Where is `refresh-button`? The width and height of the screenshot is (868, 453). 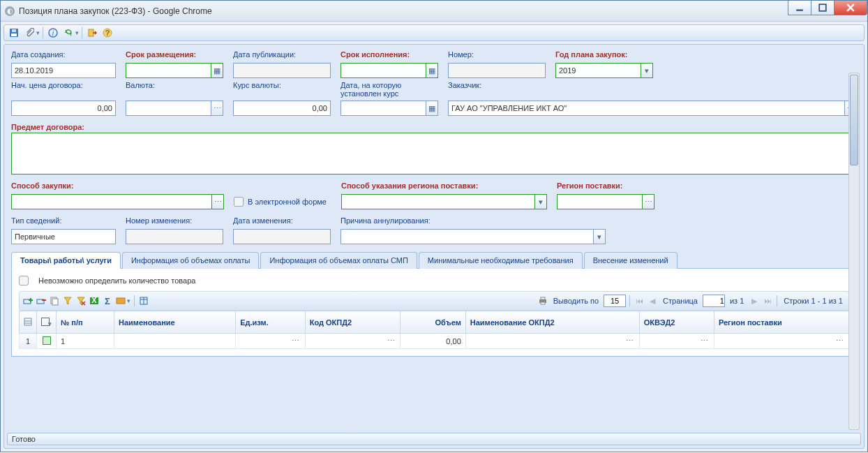 refresh-button is located at coordinates (68, 33).